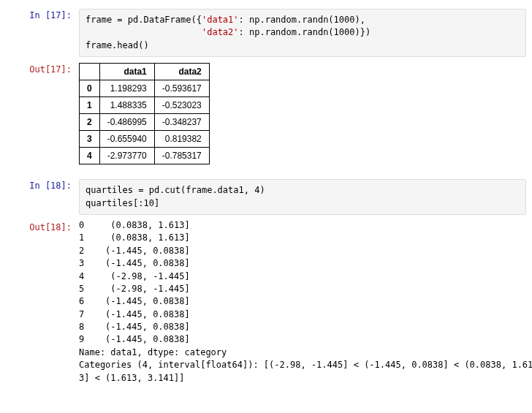 The image size is (532, 413). Describe the element at coordinates (145, 123) in the screenshot. I see `table-row: 2 -0.486995 -0.348237` at that location.